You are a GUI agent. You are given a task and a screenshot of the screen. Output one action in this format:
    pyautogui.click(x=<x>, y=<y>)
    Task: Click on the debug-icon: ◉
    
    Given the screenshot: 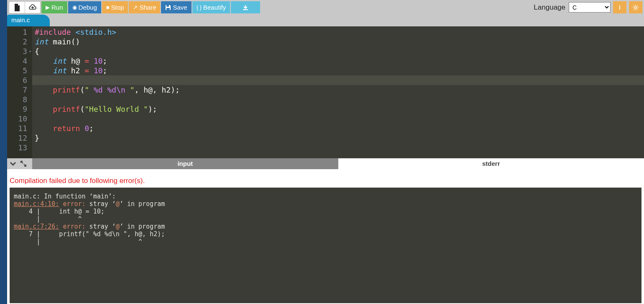 What is the action you would take?
    pyautogui.click(x=74, y=8)
    